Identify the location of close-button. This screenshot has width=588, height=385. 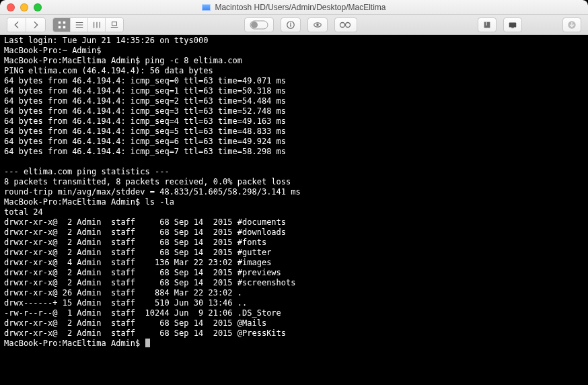
(11, 7).